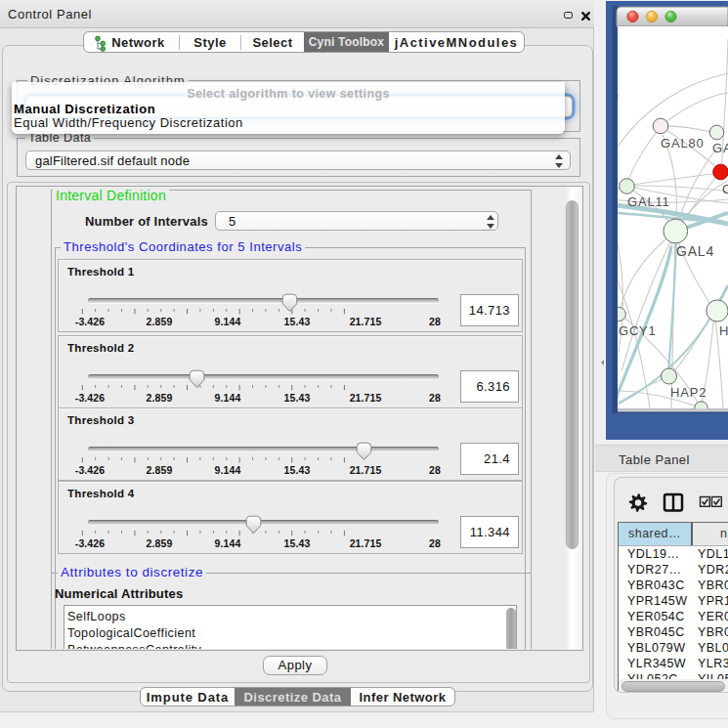  I want to click on svg-text: H, so click(723, 330).